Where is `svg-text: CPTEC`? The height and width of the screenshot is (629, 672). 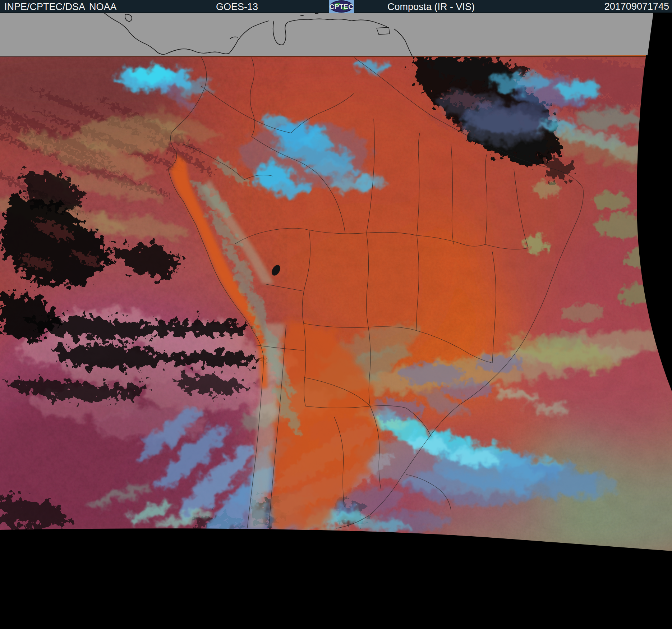 svg-text: CPTEC is located at coordinates (341, 6).